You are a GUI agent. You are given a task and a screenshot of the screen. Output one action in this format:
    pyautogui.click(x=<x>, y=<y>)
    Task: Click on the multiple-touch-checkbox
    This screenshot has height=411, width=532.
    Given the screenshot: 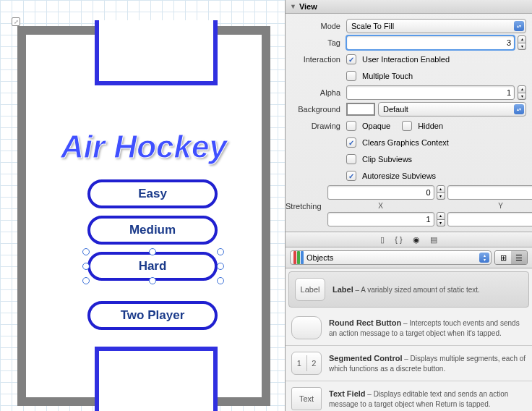 What is the action you would take?
    pyautogui.click(x=351, y=76)
    